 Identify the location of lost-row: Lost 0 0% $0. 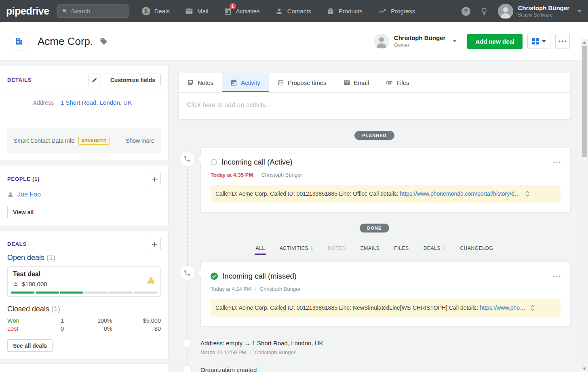
(84, 329).